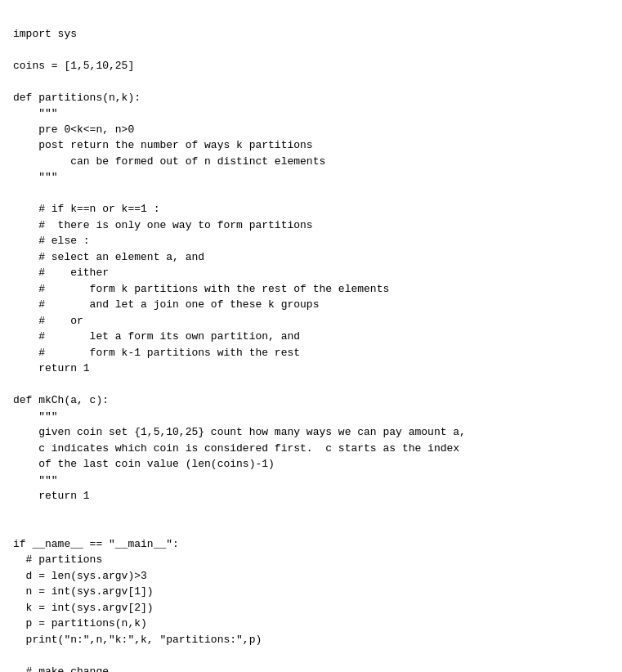 The image size is (622, 672). I want to click on code-line: # select an element a, and, so click(311, 258).